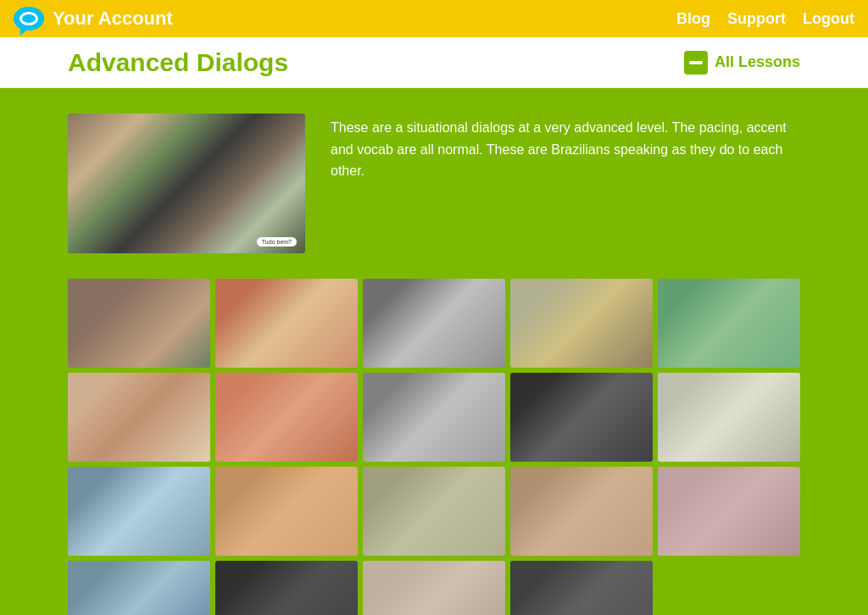  What do you see at coordinates (434, 588) in the screenshot?
I see `bottom-thumbnail-row` at bounding box center [434, 588].